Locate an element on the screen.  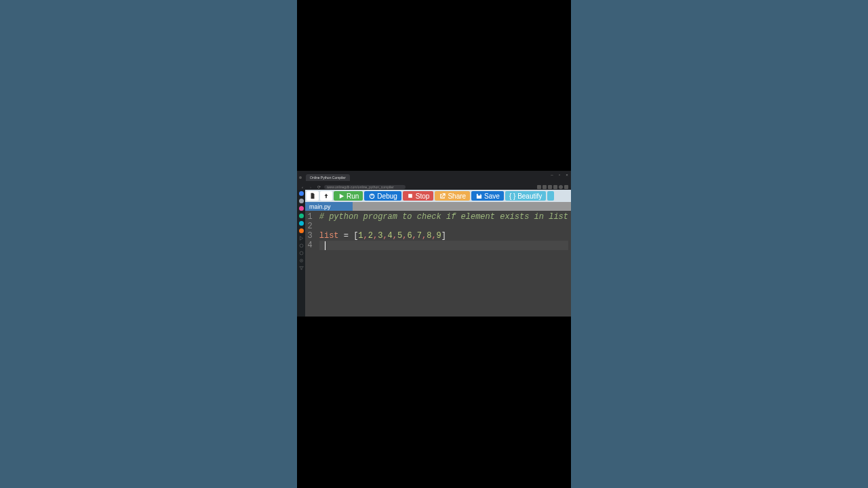
play-icon is located at coordinates (341, 196).